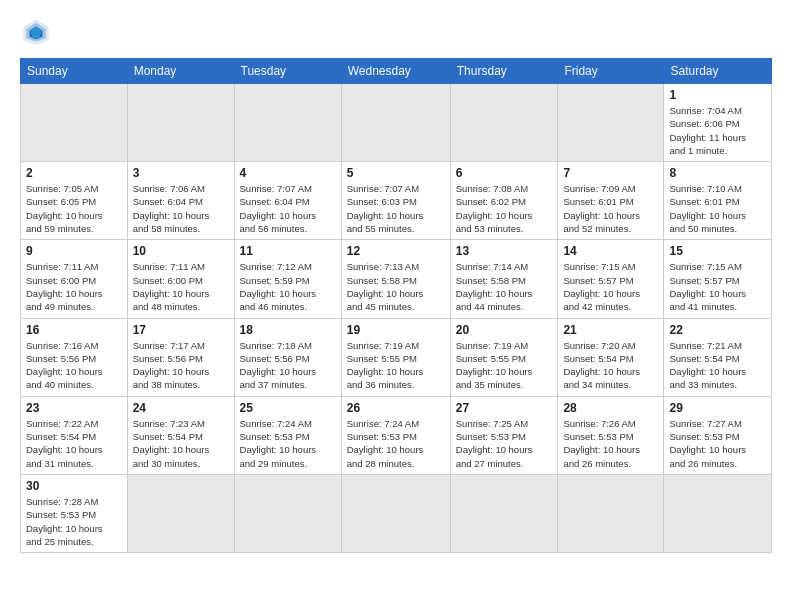  I want to click on calendar-day-15: 15Sunrise: 7:15 AM Sunset: 5:57 PM Dayli…, so click(718, 279).